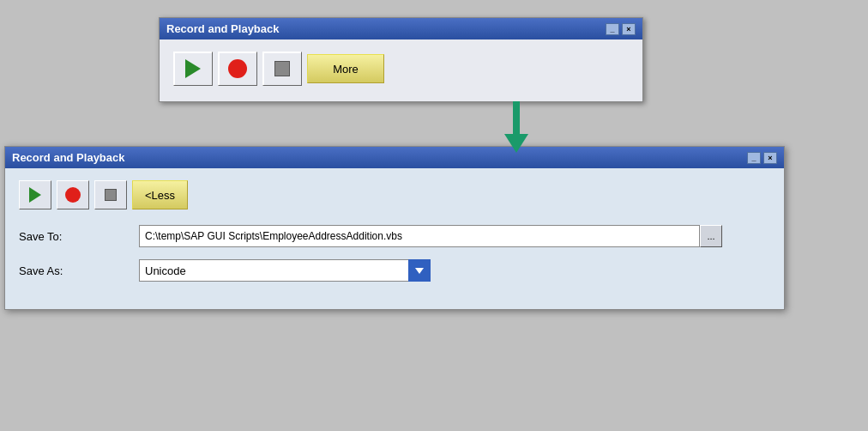 This screenshot has height=431, width=868. Describe the element at coordinates (395, 158) in the screenshot. I see `bottom-title-bar: Record and Playback _ ×` at that location.